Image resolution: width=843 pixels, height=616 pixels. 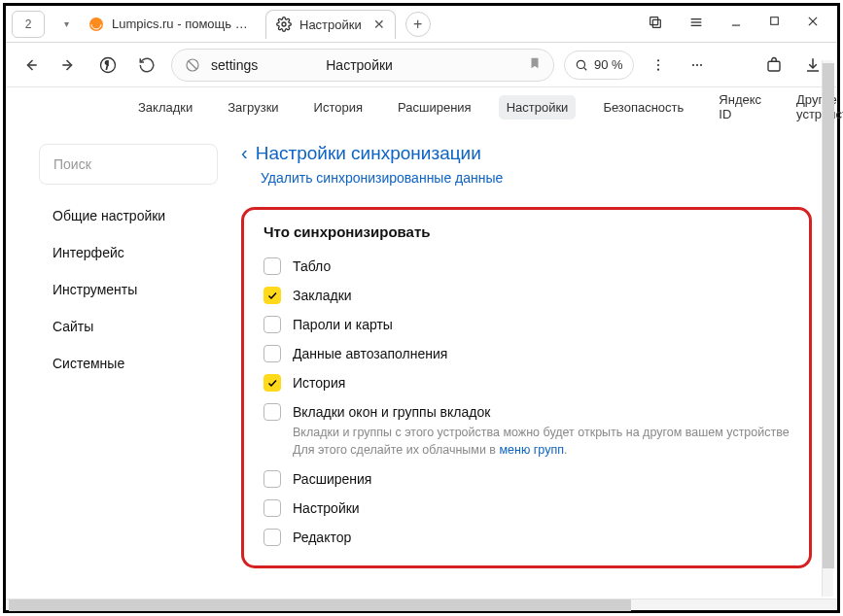 What do you see at coordinates (541, 412) in the screenshot?
I see `option-label: Вкладки окон и группы вкладок` at bounding box center [541, 412].